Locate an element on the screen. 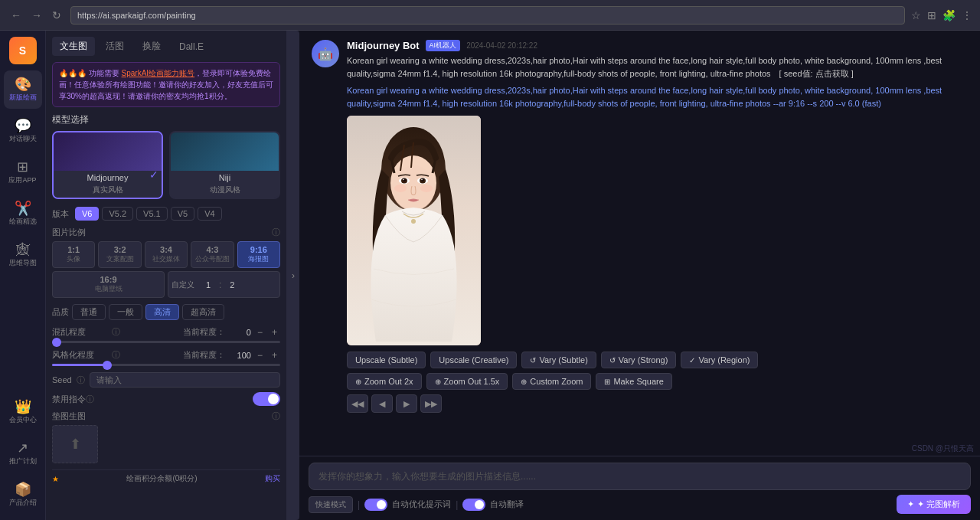  forbidden-label: 禁用指令 is located at coordinates (69, 400).